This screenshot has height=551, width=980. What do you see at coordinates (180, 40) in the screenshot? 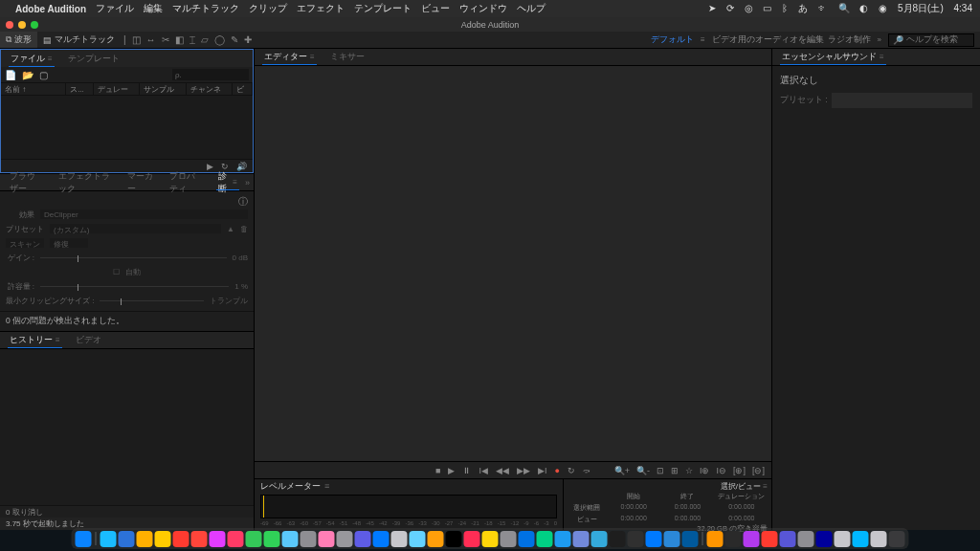
I see `tool-slip-icon: ◧` at bounding box center [180, 40].